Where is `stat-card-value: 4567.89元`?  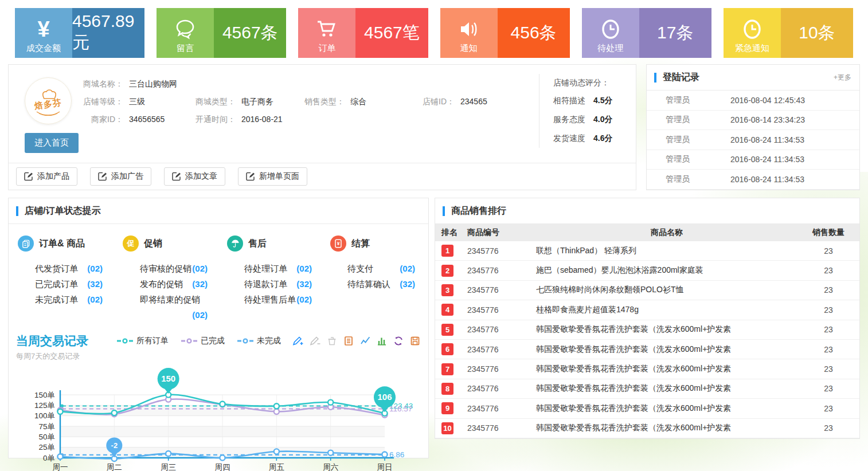
stat-card-value: 4567.89元 is located at coordinates (108, 33).